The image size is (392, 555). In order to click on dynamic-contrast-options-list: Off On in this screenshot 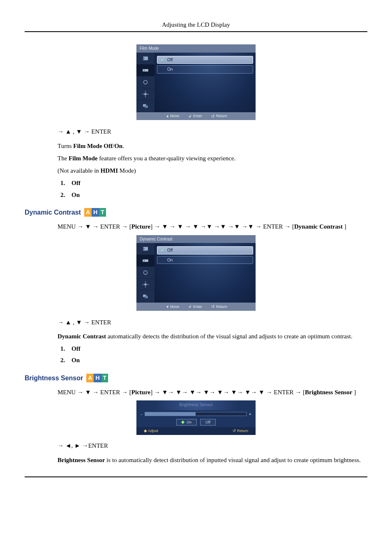, I will do `click(212, 354)`.